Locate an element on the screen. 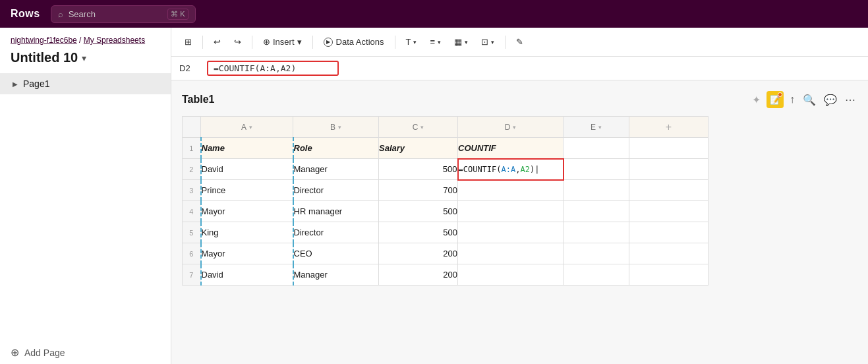  page1-label: Page1 is located at coordinates (36, 84).